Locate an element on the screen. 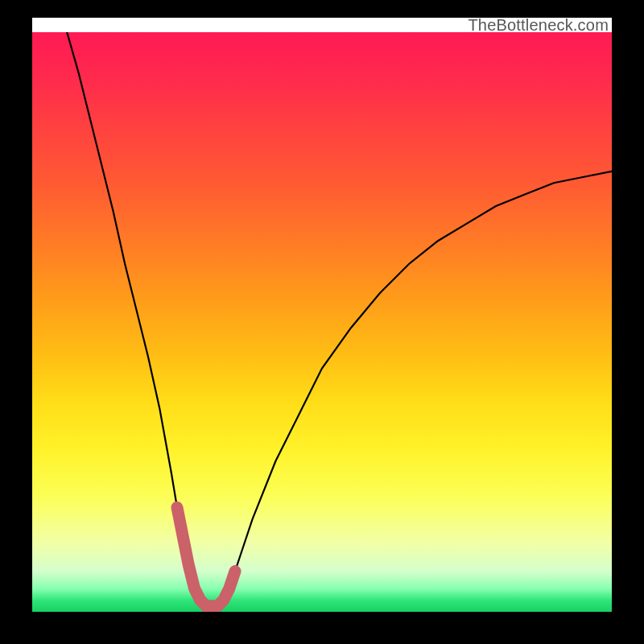  optimal-zone-highlight is located at coordinates (206, 556).